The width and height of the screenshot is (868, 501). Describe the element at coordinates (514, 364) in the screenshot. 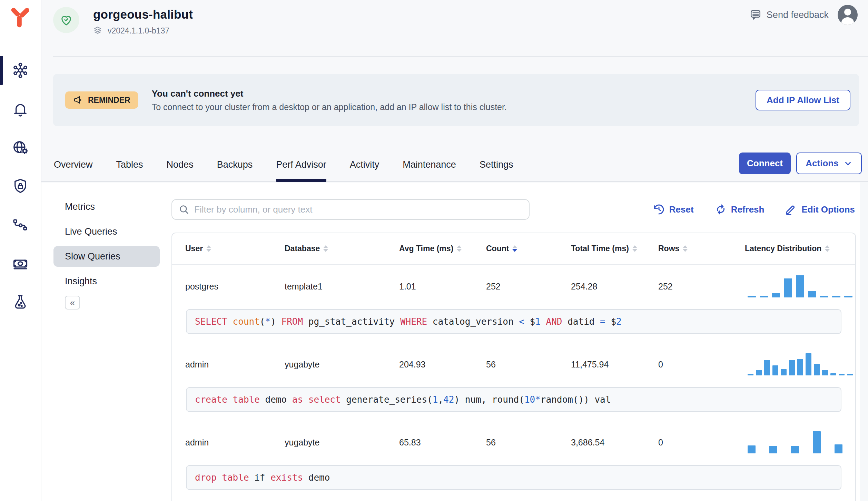

I see `table-row: admin yugabyte 204.93 56 11,475.94 0` at that location.